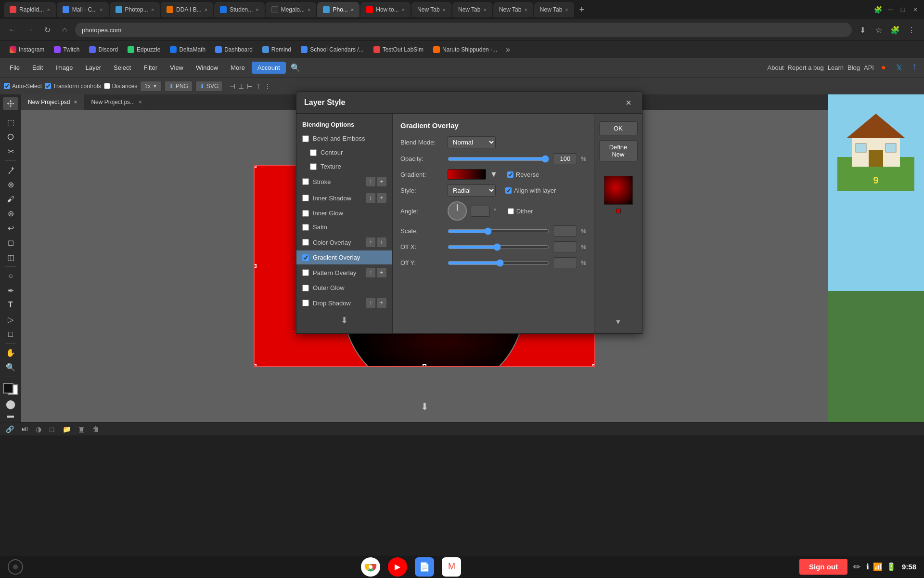  Describe the element at coordinates (806, 67) in the screenshot. I see `menu-report-bug: Report a bug` at that location.